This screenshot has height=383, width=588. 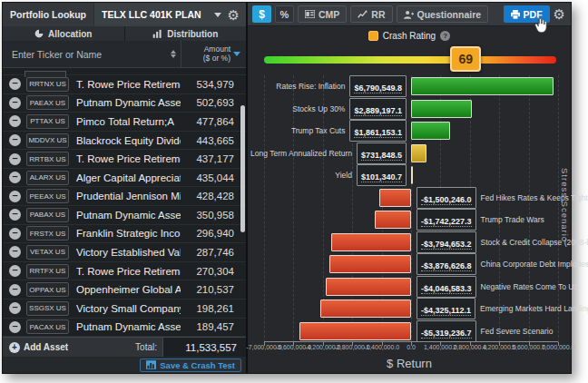 What do you see at coordinates (322, 15) in the screenshot?
I see `cmp-button: CMP` at bounding box center [322, 15].